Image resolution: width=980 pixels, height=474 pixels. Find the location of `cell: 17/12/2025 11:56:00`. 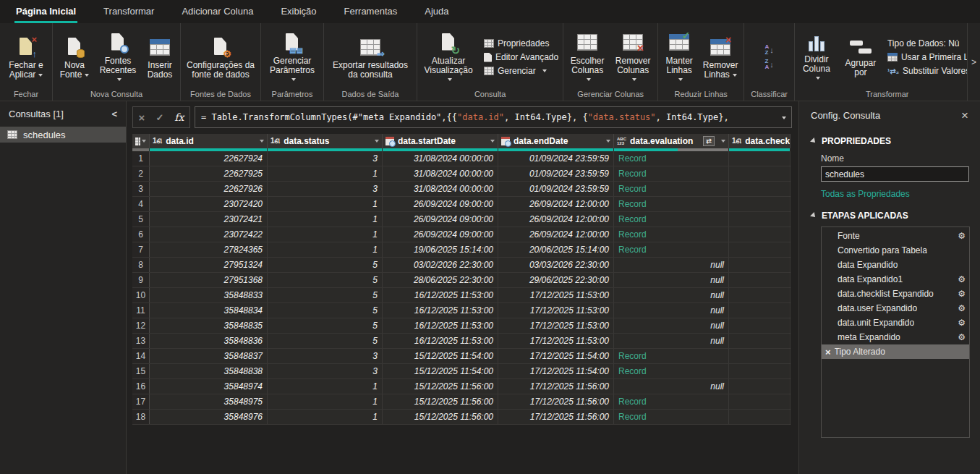

cell: 17/12/2025 11:56:00 is located at coordinates (556, 417).